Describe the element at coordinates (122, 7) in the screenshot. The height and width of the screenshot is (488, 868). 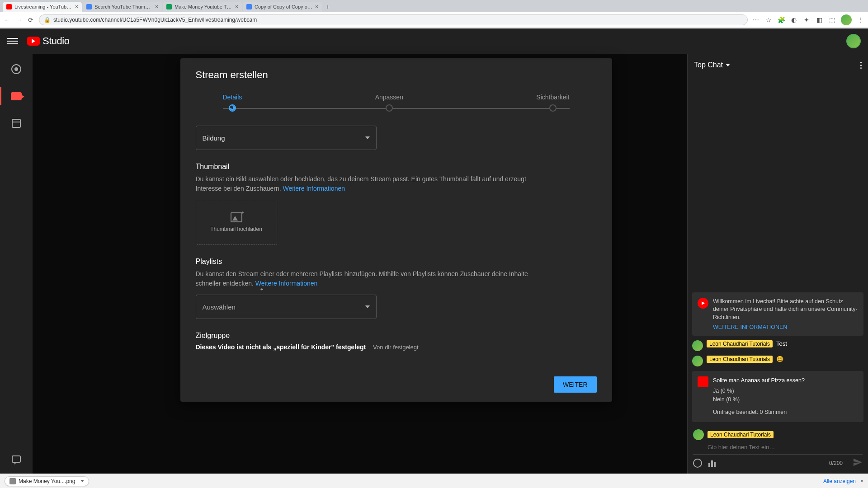
I see `tab-1: Search YouTube Thumbnail -×` at that location.